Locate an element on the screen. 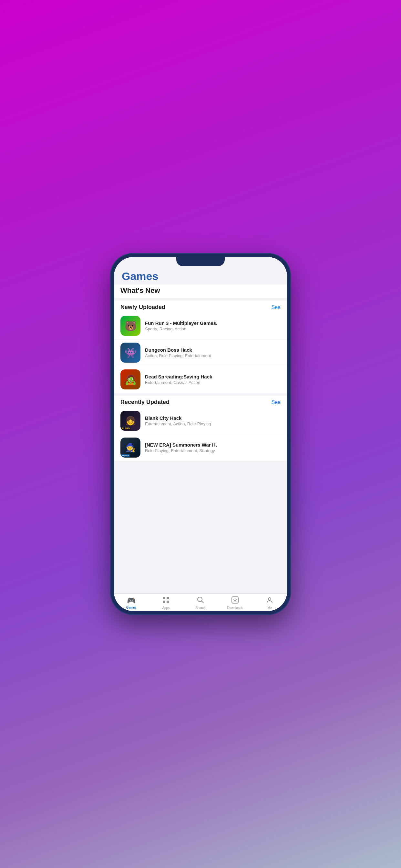 The width and height of the screenshot is (401, 868). tab-apps-label: Apps is located at coordinates (166, 608).